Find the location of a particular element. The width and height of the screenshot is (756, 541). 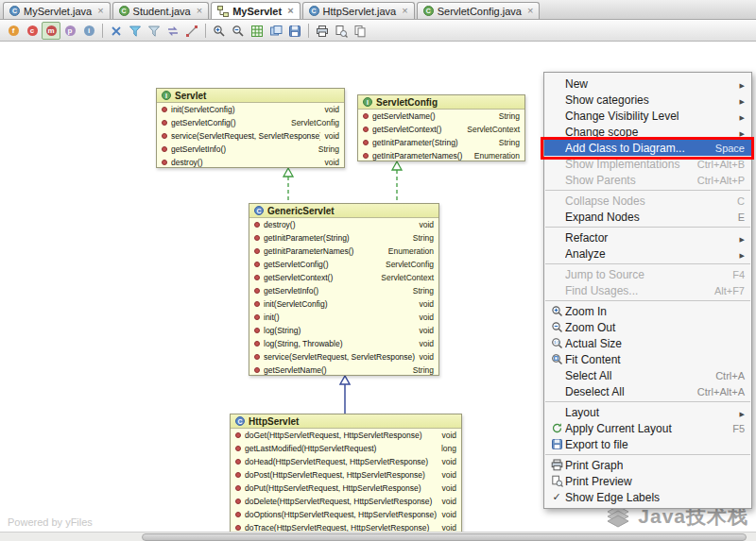

show-methods-button: m is located at coordinates (51, 30).